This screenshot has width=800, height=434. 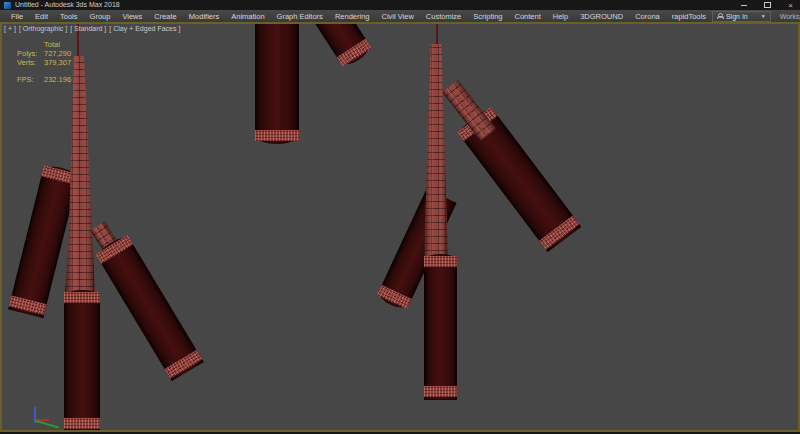 What do you see at coordinates (720, 16) in the screenshot?
I see `person-icon` at bounding box center [720, 16].